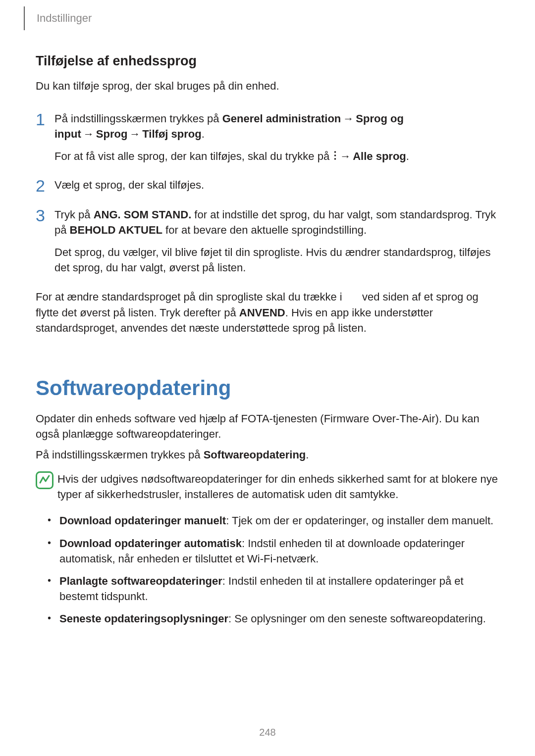 The image size is (535, 756). What do you see at coordinates (277, 260) in the screenshot?
I see `step-3-line-2: Det sprog, du vælger, vil blive føjet ti…` at bounding box center [277, 260].